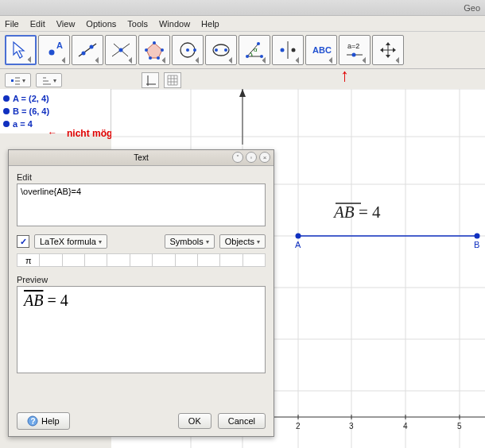 The image size is (485, 448). I want to click on menu-edit: Edit, so click(38, 24).